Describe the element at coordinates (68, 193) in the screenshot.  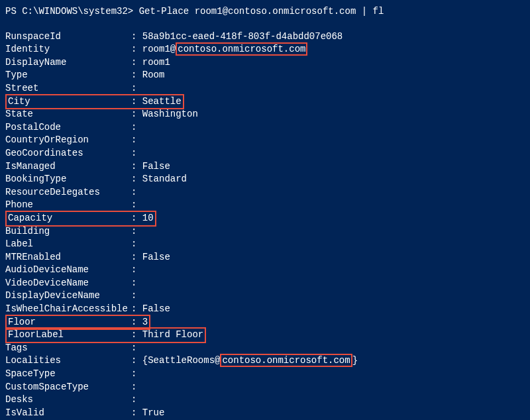
I see `property-key: ResourceDelegates` at that location.